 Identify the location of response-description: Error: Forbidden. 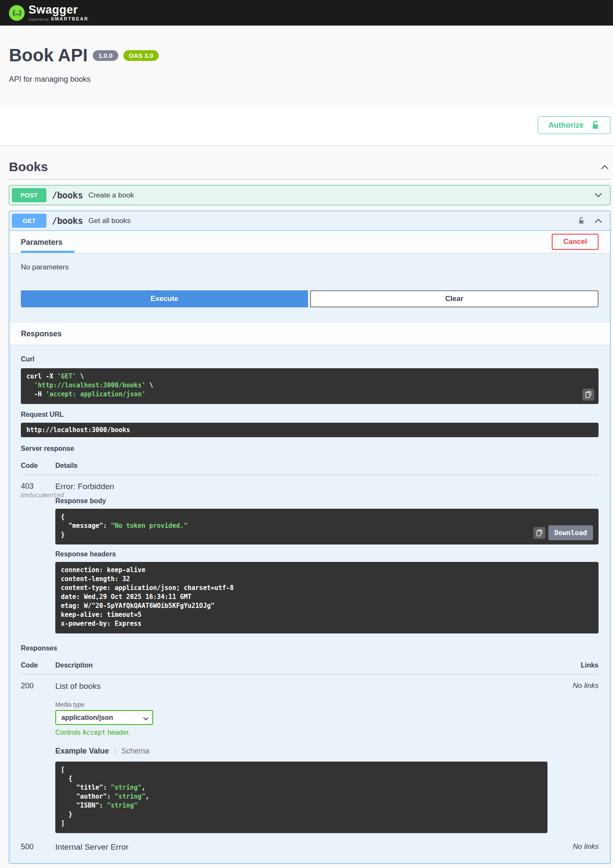
(327, 487).